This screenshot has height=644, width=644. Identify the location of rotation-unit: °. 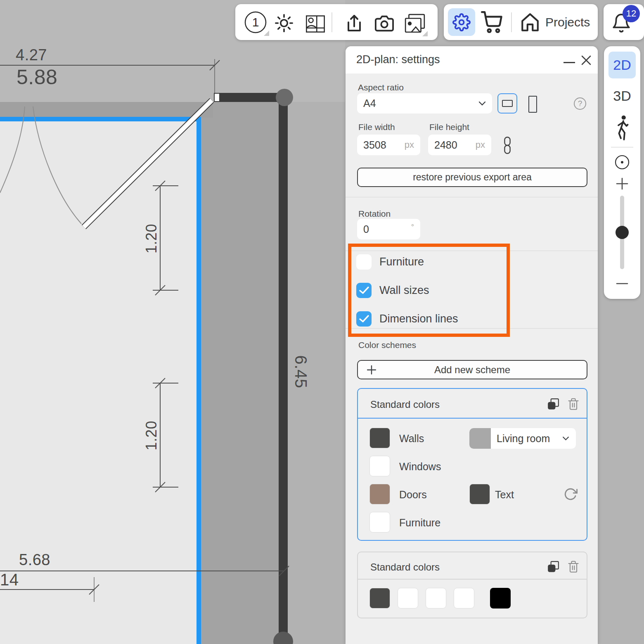
(413, 227).